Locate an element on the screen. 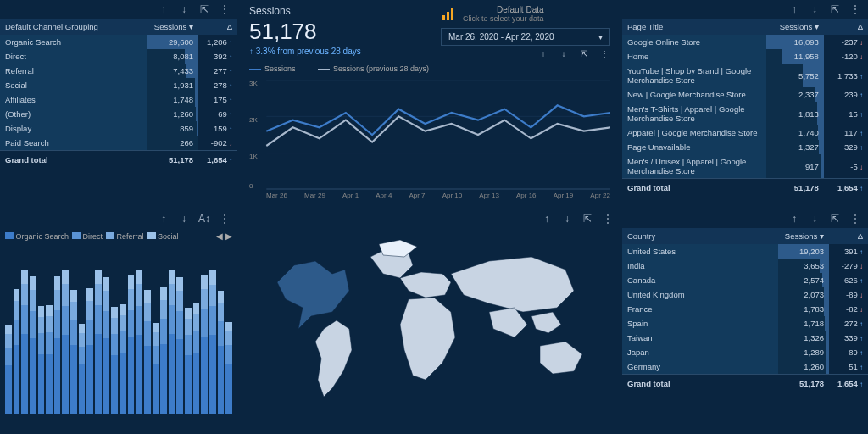 This screenshot has height=434, width=868. row-name: Paid Search is located at coordinates (74, 143).